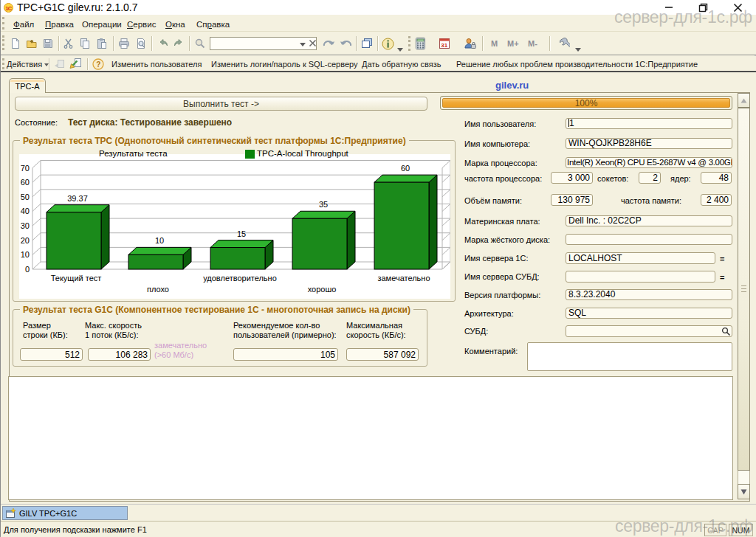 This screenshot has height=537, width=756. Describe the element at coordinates (303, 153) in the screenshot. I see `legend-label: TPC-A-local Throughput` at that location.